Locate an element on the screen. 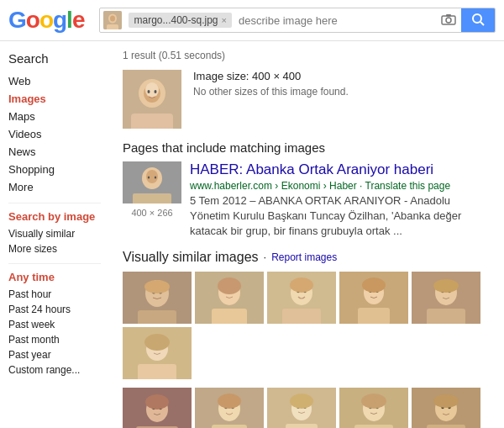 The height and width of the screenshot is (428, 504). sidebar-item-videos: Videos is located at coordinates (55, 135).